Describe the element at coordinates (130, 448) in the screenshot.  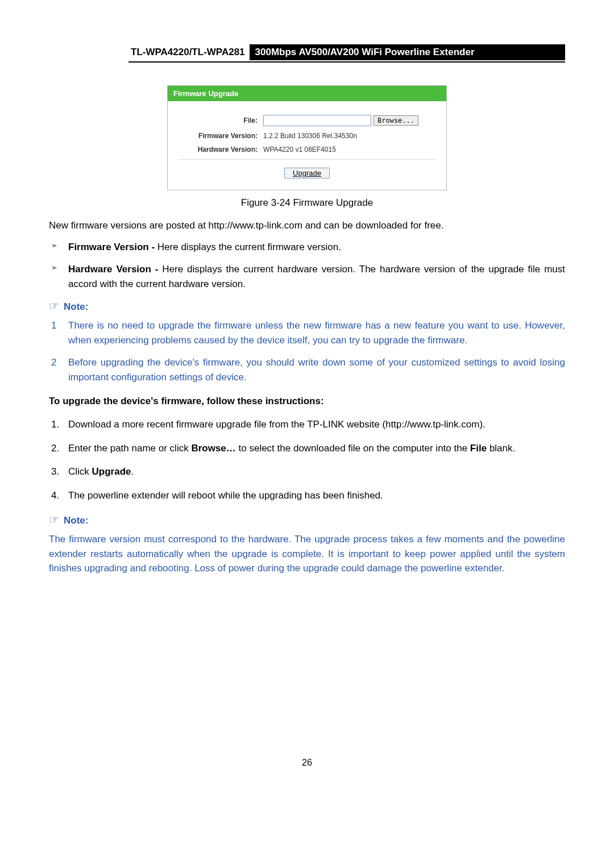
I see `step2-a: Enter the path name or click` at that location.